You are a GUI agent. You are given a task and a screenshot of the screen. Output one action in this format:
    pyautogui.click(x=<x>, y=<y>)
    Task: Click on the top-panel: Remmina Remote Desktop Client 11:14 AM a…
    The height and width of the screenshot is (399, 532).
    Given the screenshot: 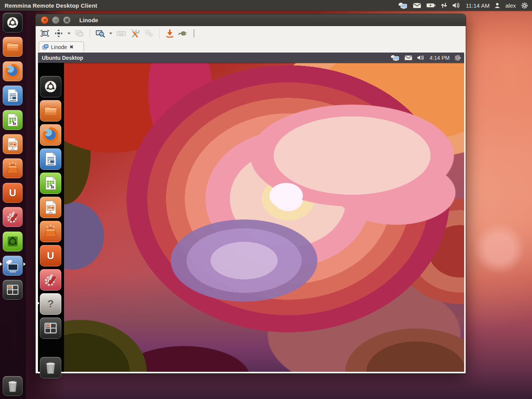 What is the action you would take?
    pyautogui.click(x=266, y=5)
    